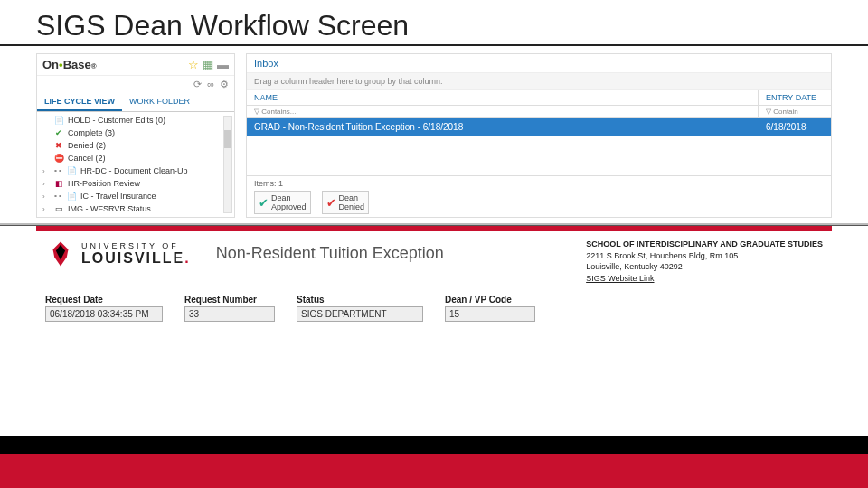 This screenshot has height=488, width=868. What do you see at coordinates (503, 127) in the screenshot?
I see `row-name: GRAD - Non-Resident Tuition Exception - …` at bounding box center [503, 127].